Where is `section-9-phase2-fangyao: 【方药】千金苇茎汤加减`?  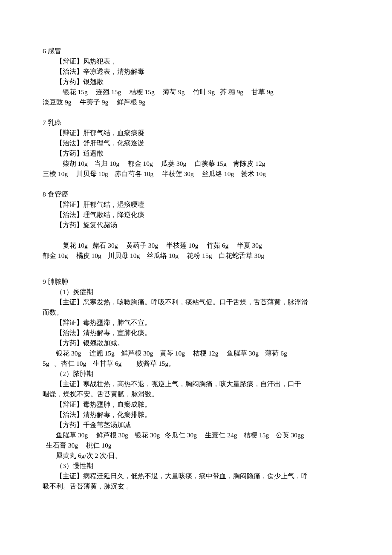
section-9-phase2-fangyao: 【方药】千金苇茎汤加减 is located at coordinates (196, 425).